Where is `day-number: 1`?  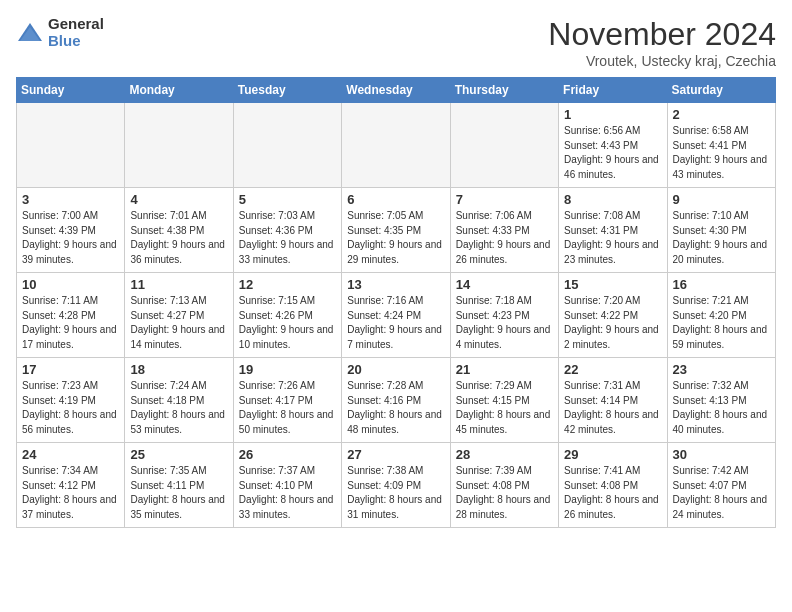 day-number: 1 is located at coordinates (612, 114).